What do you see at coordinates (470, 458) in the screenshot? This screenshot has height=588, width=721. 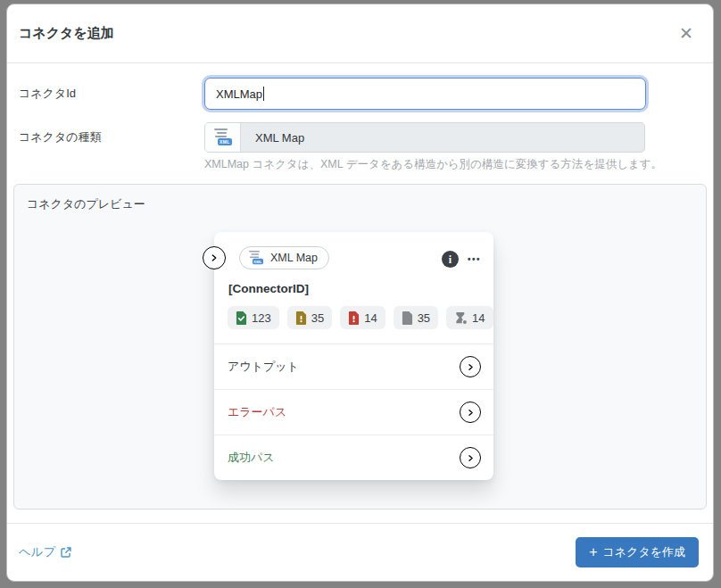 I see `success-path-open-button` at bounding box center [470, 458].